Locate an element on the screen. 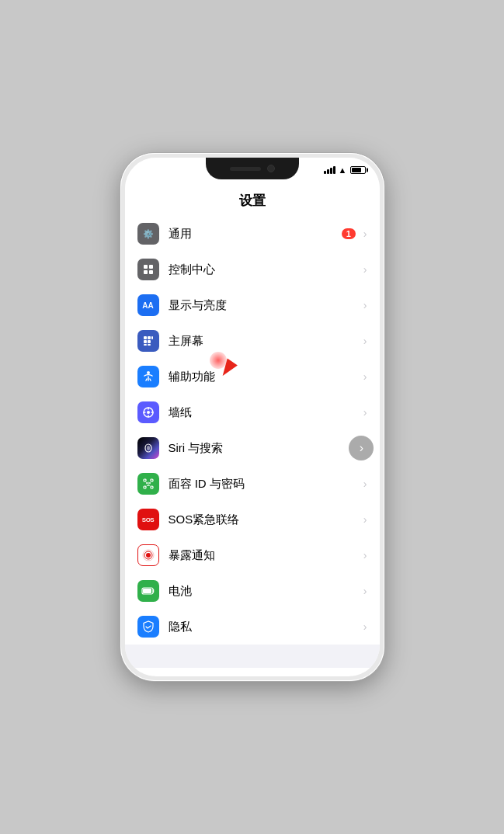  accessibility-icon is located at coordinates (148, 377).